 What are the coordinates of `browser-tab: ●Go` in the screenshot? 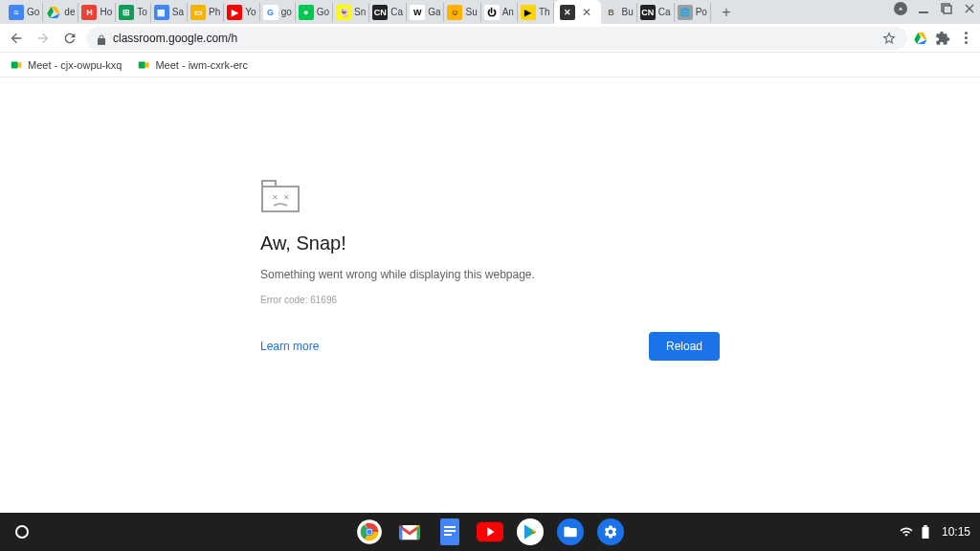 It's located at (314, 12).